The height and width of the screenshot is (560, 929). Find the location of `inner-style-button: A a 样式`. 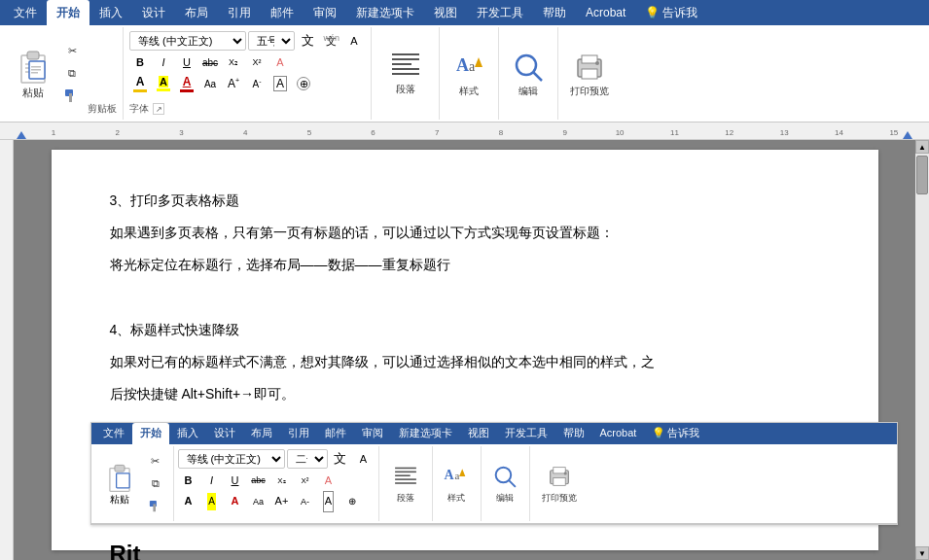

inner-style-button: A a 样式 is located at coordinates (456, 484).